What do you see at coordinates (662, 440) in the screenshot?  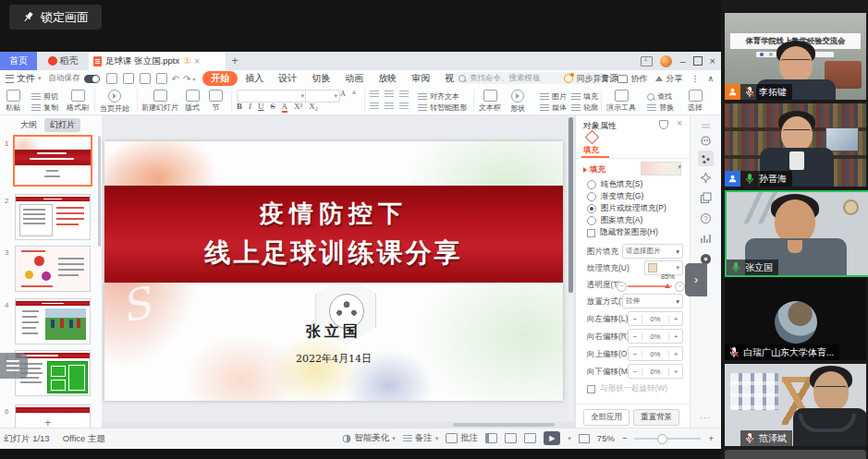 I see `zoom-slider-handle` at bounding box center [662, 440].